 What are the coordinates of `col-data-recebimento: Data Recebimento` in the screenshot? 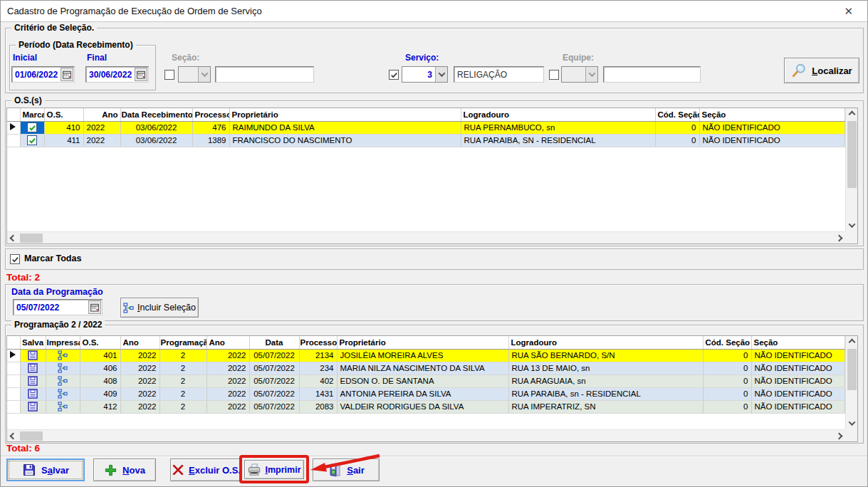 It's located at (157, 115).